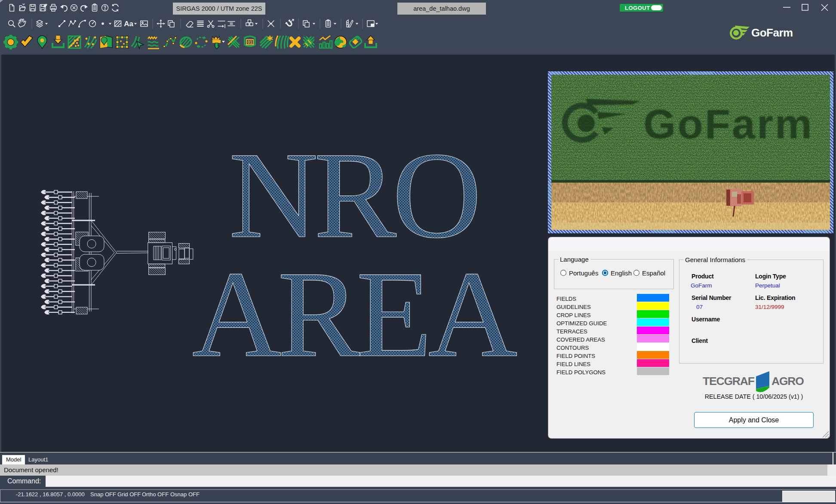  Describe the element at coordinates (355, 195) in the screenshot. I see `svg-text: NRO` at that location.